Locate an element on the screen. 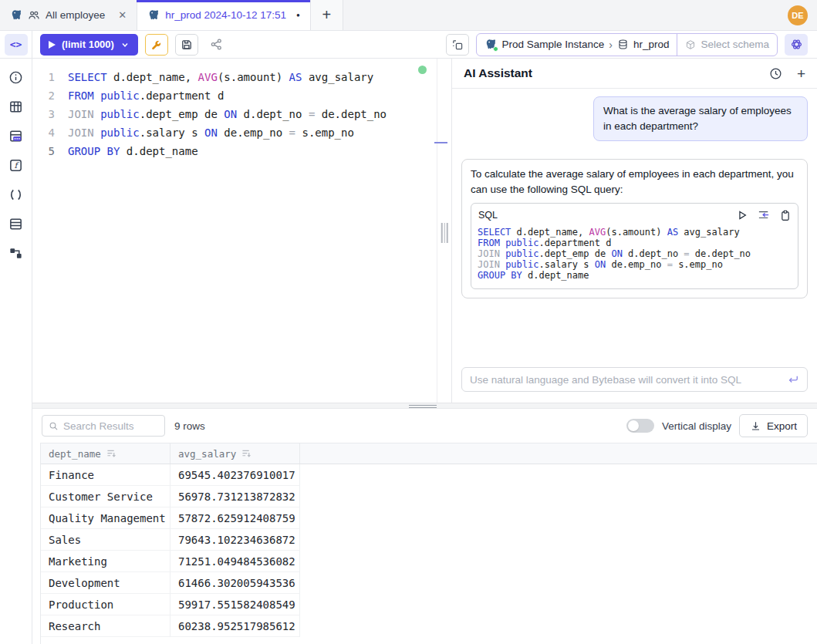  sql-code-icon: <> is located at coordinates (16, 45).